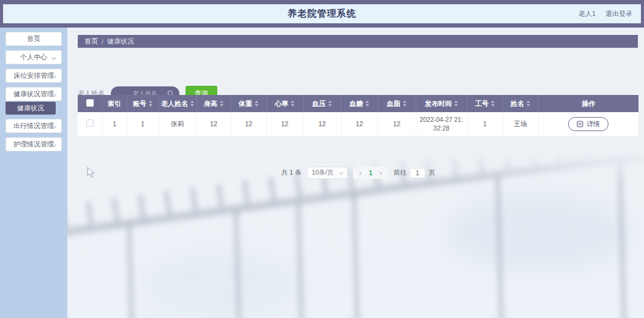  I want to click on col-account: 账号, so click(143, 104).